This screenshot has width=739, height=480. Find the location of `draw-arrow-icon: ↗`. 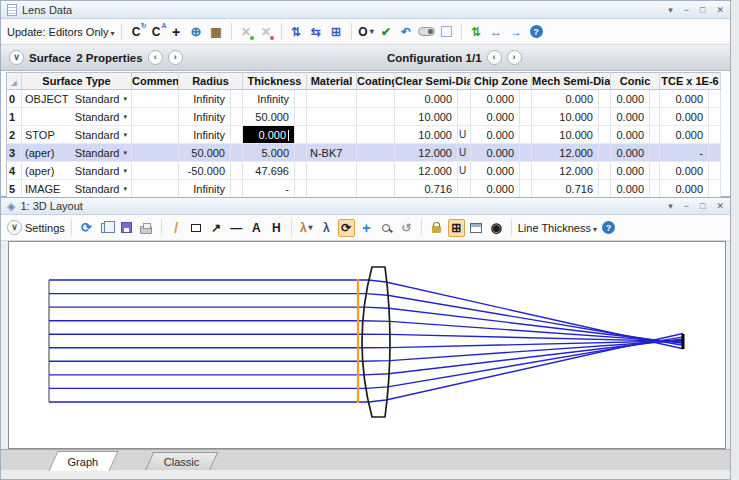

draw-arrow-icon: ↗ is located at coordinates (216, 228).